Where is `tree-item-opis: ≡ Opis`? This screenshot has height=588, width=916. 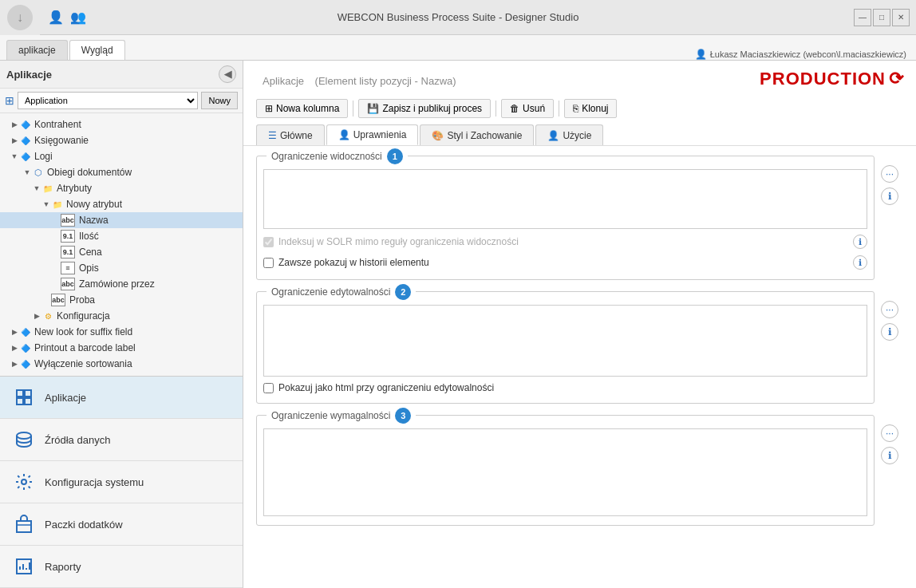
tree-item-opis: ≡ Opis is located at coordinates (121, 268).